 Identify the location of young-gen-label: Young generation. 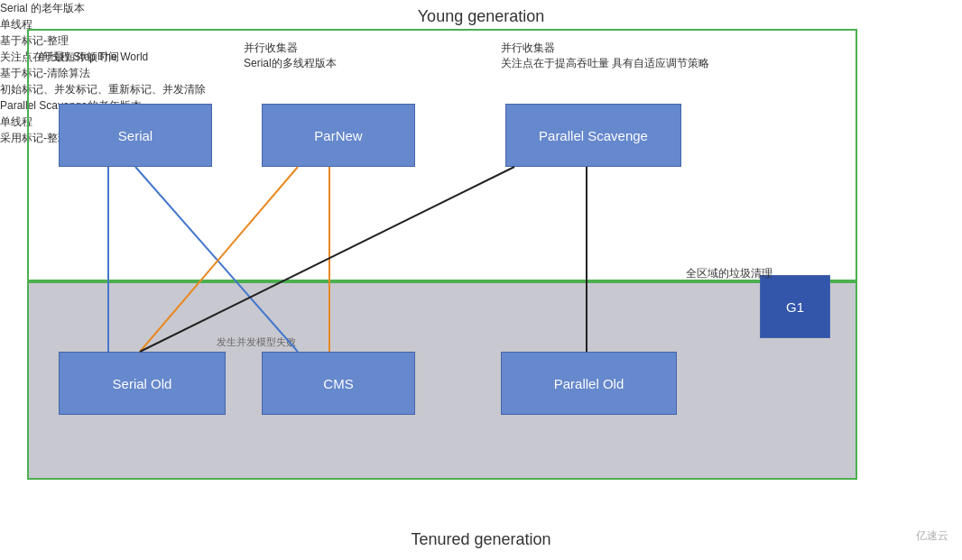
(481, 16).